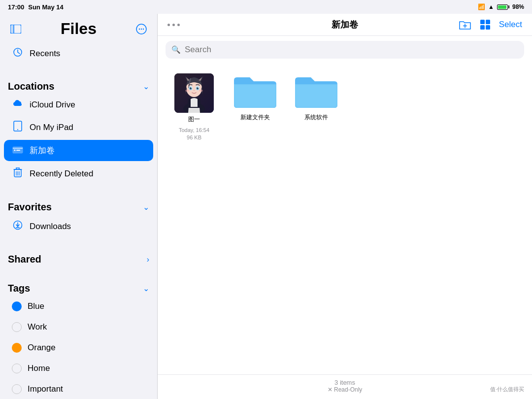 The image size is (532, 399). Describe the element at coordinates (266, 7) in the screenshot. I see `status-bar: 17:00 Sun May 14 📶 ▲ 98%` at that location.